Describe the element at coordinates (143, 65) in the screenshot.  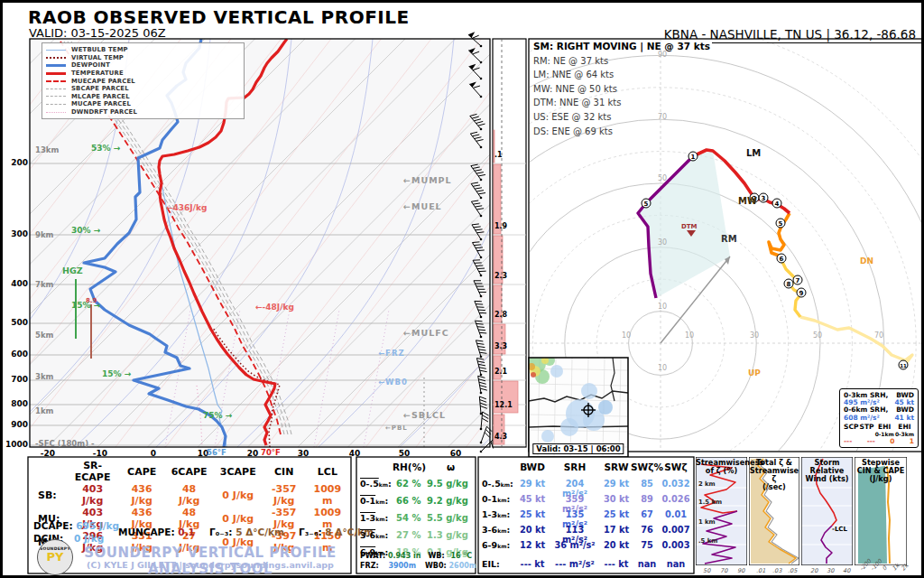
I see `legend-item: DEWPOINT` at that location.